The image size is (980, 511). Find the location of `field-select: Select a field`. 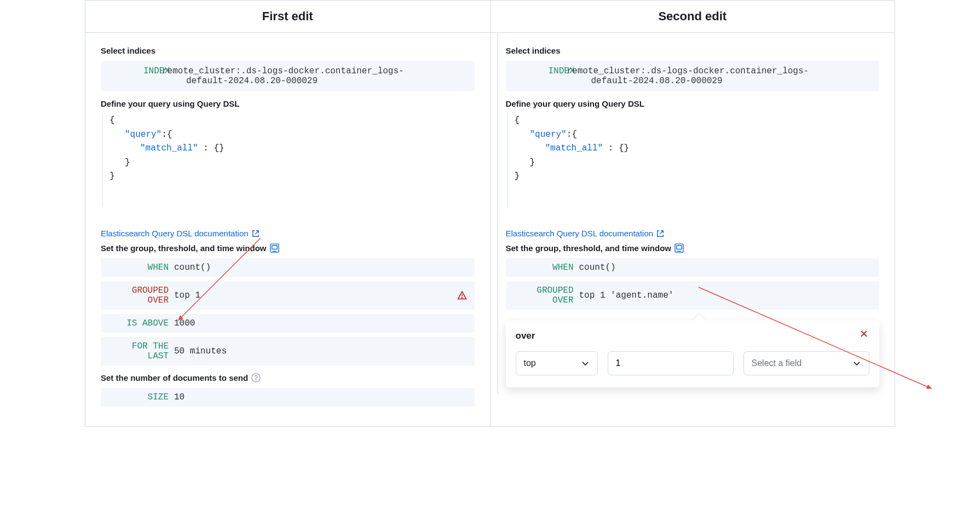

field-select: Select a field is located at coordinates (807, 363).